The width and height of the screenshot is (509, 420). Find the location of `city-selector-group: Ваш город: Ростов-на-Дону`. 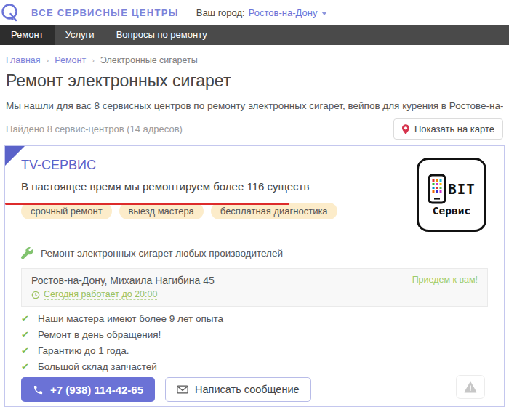

city-selector-group: Ваш город: Ростов-на-Дону is located at coordinates (262, 13).